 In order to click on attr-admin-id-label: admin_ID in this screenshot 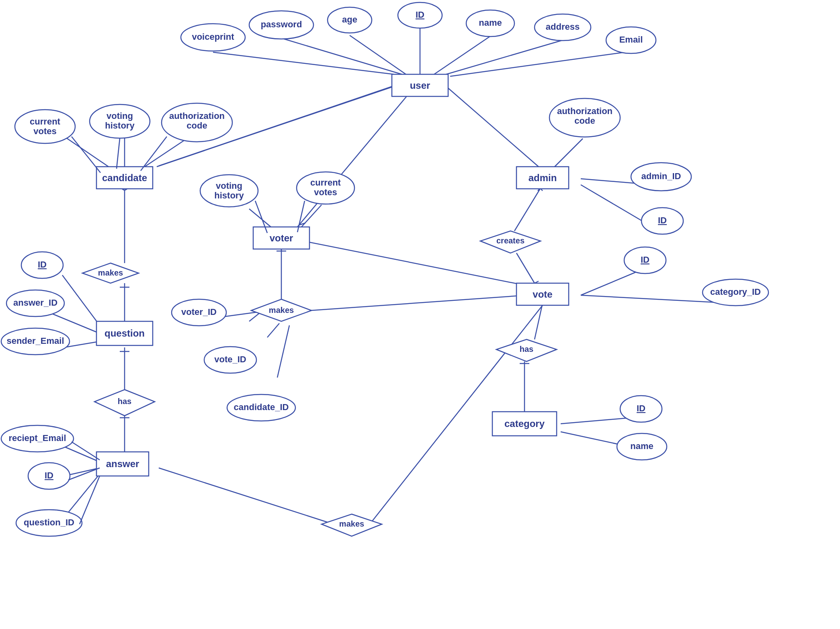, I will do `click(661, 176)`.